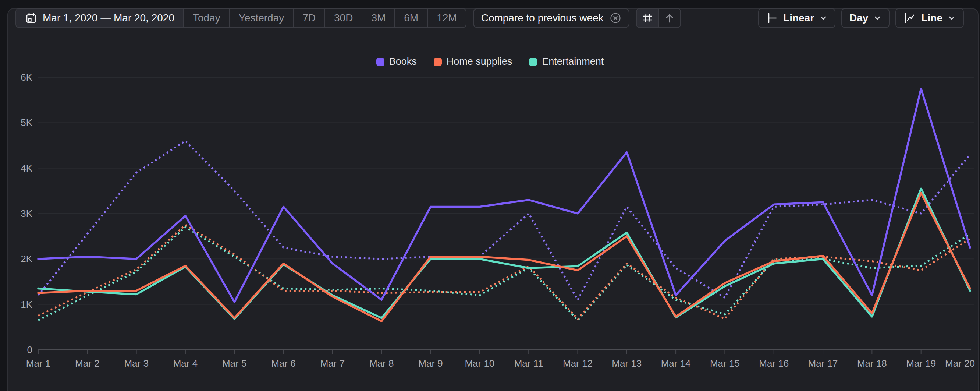  Describe the element at coordinates (430, 363) in the screenshot. I see `x-axis-tick-label: Mar 9` at that location.